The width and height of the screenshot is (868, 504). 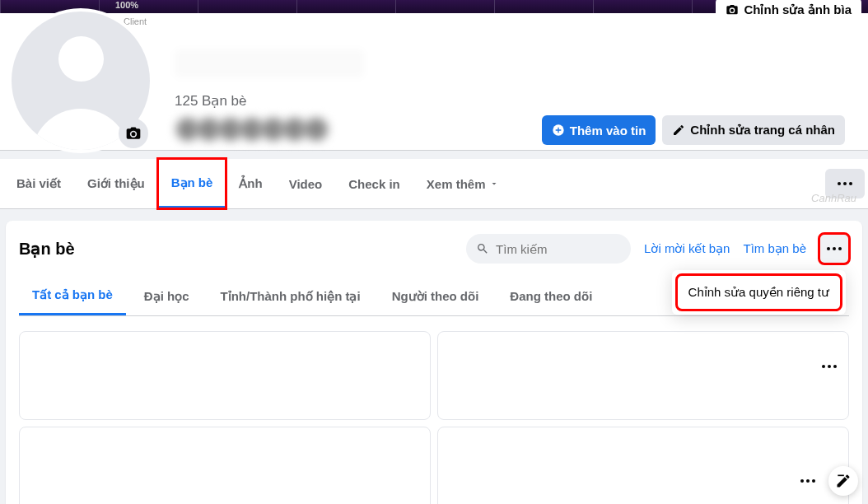 What do you see at coordinates (306, 184) in the screenshot?
I see `tab-videos: Video` at bounding box center [306, 184].